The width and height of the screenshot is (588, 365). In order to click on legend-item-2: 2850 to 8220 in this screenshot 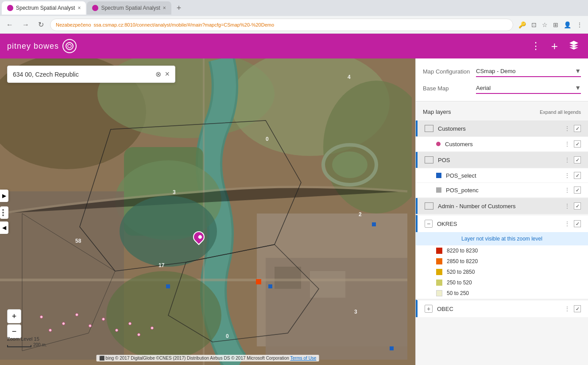, I will do `click(502, 261)`.